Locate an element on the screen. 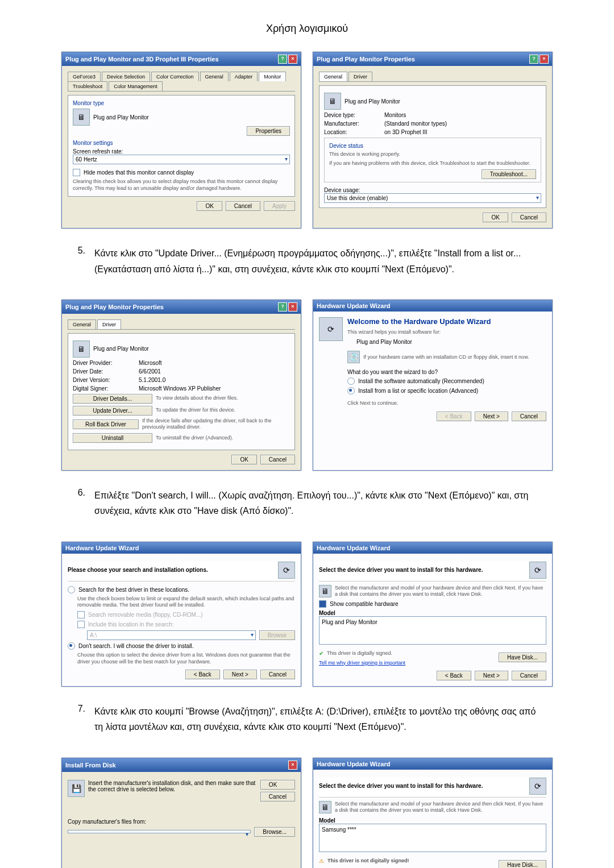  monitor-name: Plug and Play Monitor is located at coordinates (121, 117).